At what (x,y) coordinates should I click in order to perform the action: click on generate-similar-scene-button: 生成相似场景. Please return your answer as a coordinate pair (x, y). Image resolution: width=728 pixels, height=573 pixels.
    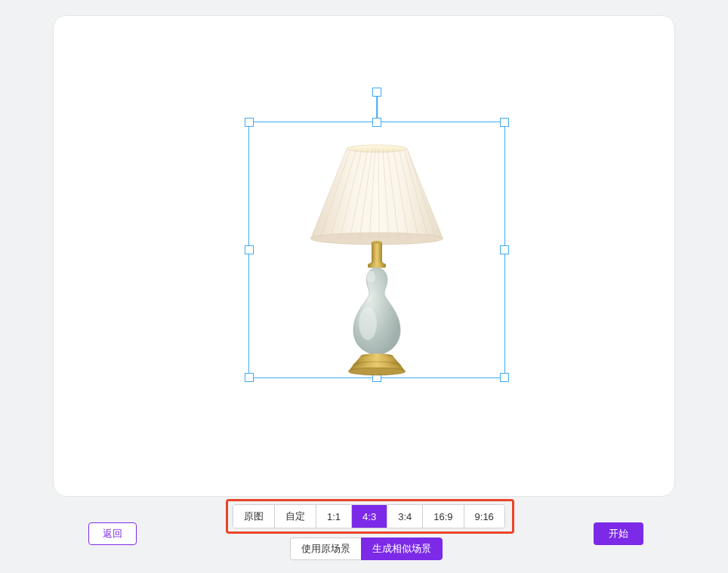
    Looking at the image, I should click on (402, 549).